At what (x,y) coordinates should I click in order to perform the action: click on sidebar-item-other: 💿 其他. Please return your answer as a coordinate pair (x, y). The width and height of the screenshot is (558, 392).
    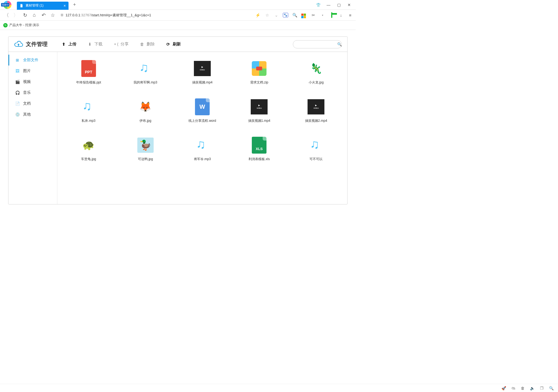
    Looking at the image, I should click on (33, 114).